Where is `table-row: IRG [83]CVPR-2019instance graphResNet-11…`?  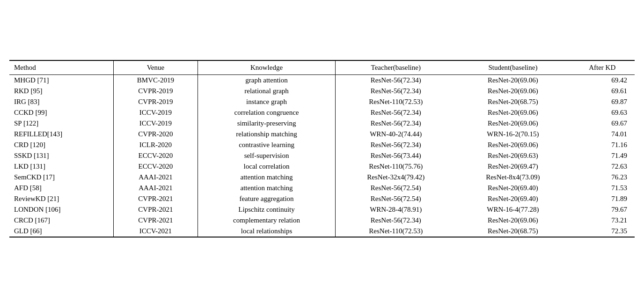 table-row: IRG [83]CVPR-2019instance graphResNet-11… is located at coordinates (322, 102).